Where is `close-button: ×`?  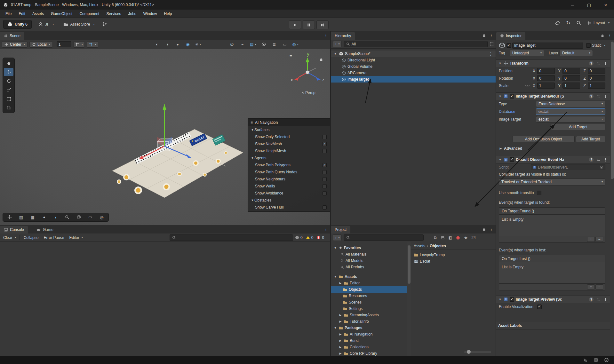 close-button: × is located at coordinates (606, 5).